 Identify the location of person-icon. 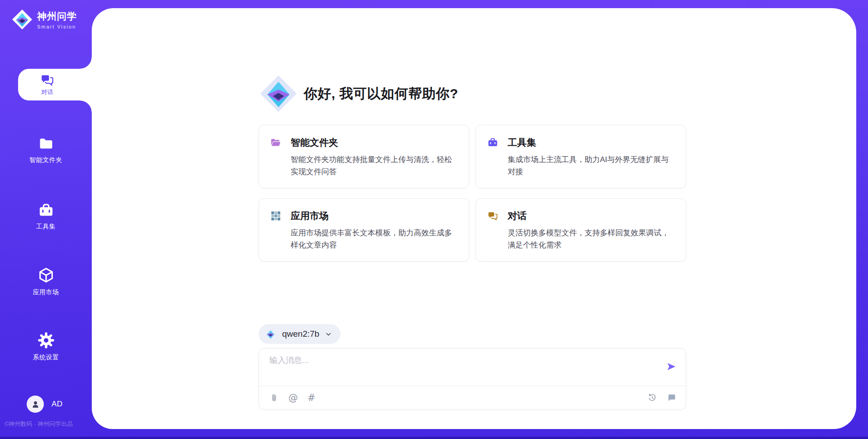
(35, 405).